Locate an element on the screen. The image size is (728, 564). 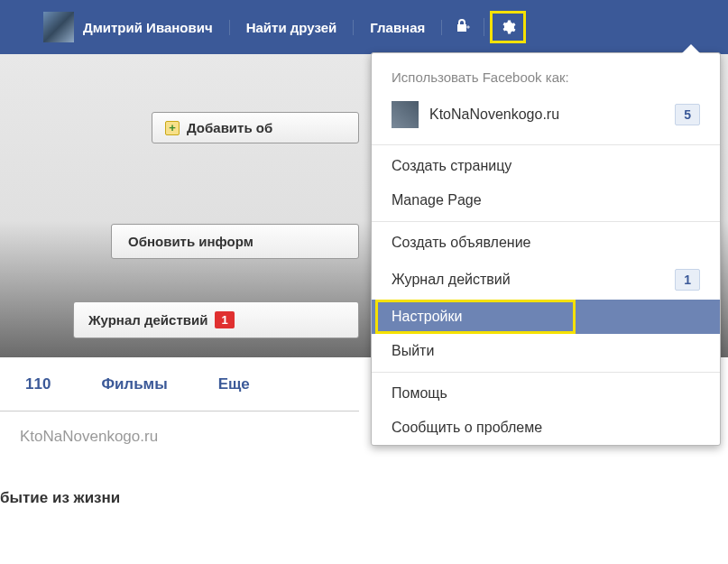
menu-create-page: Создать страницу is located at coordinates (546, 166).